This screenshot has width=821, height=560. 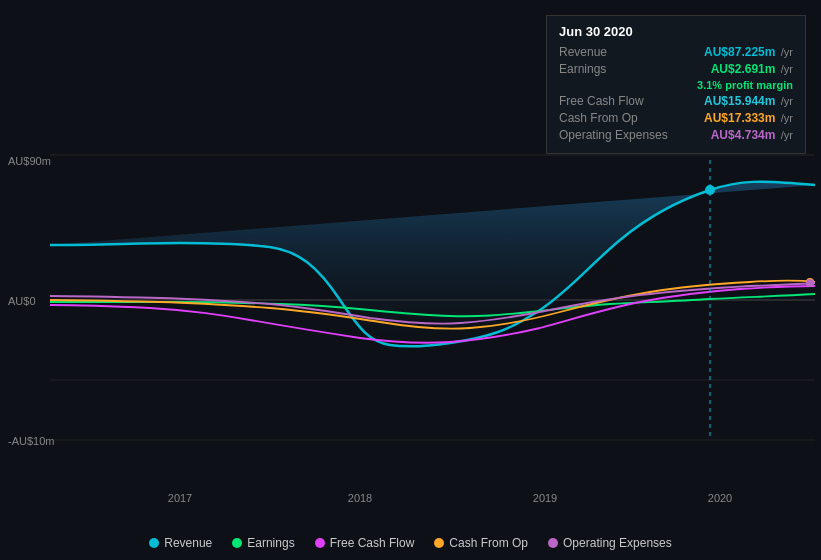 I want to click on tooltip-cashop-row: Cash From Op AU$17.333m /yr, so click(x=676, y=118).